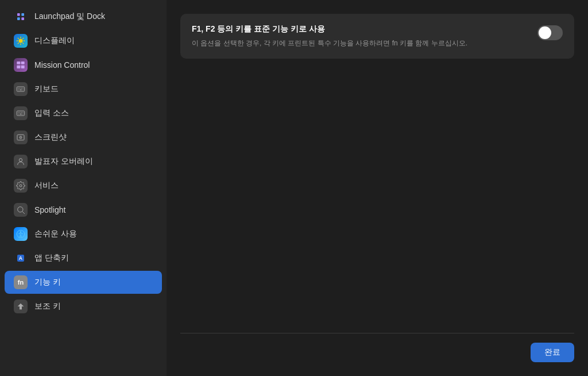 This screenshot has width=588, height=376. I want to click on sidebar-item-label-accessibility: 손쉬운 사용, so click(56, 234).